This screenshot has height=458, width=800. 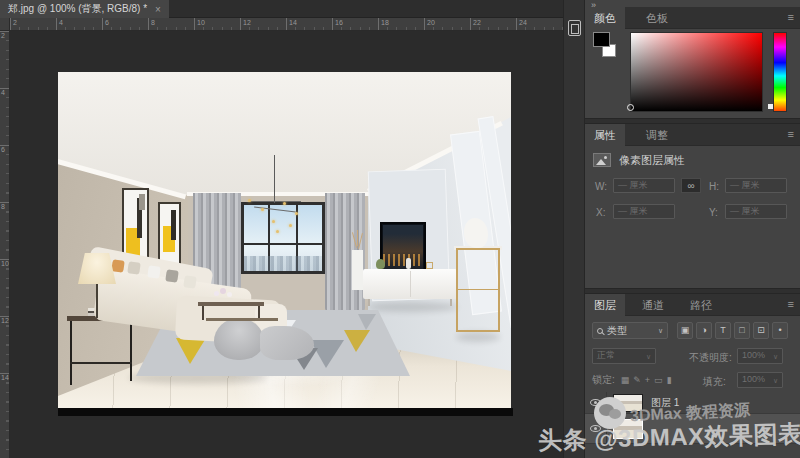 I want to click on tab-paths: 路径, so click(x=701, y=305).